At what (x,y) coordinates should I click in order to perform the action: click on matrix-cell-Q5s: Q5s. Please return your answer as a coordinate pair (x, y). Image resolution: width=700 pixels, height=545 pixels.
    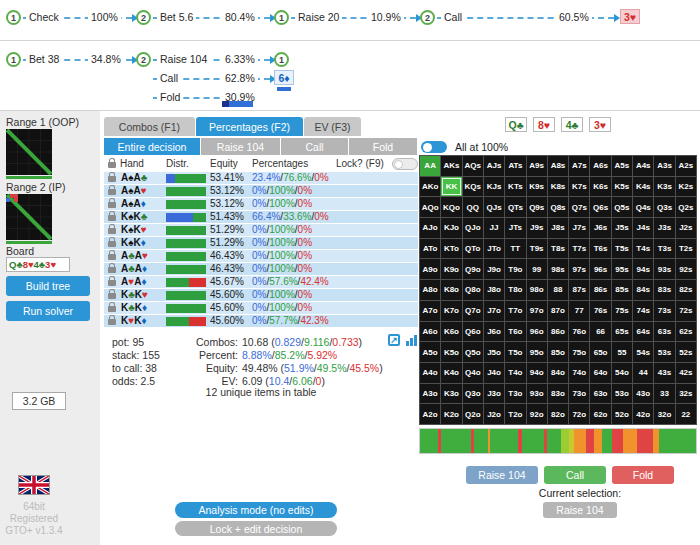
    Looking at the image, I should click on (622, 207).